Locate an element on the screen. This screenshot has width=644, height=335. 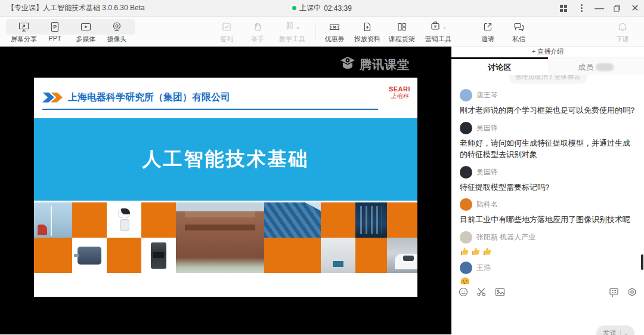
thumbs-up-emoji is located at coordinates (547, 251).